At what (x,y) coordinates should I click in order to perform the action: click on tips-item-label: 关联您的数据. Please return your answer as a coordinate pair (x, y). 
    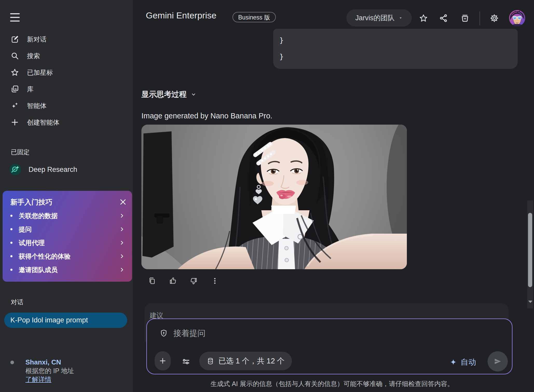
    Looking at the image, I should click on (38, 216).